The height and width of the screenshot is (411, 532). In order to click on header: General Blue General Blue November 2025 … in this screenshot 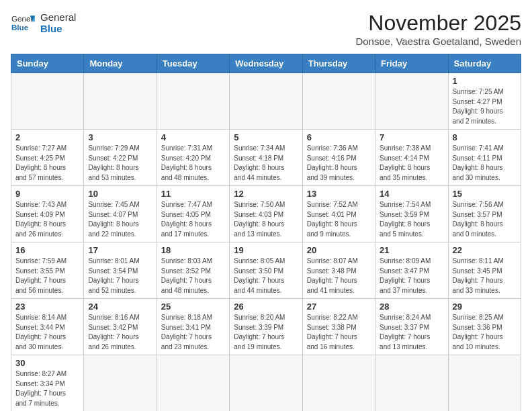, I will do `click(266, 29)`.